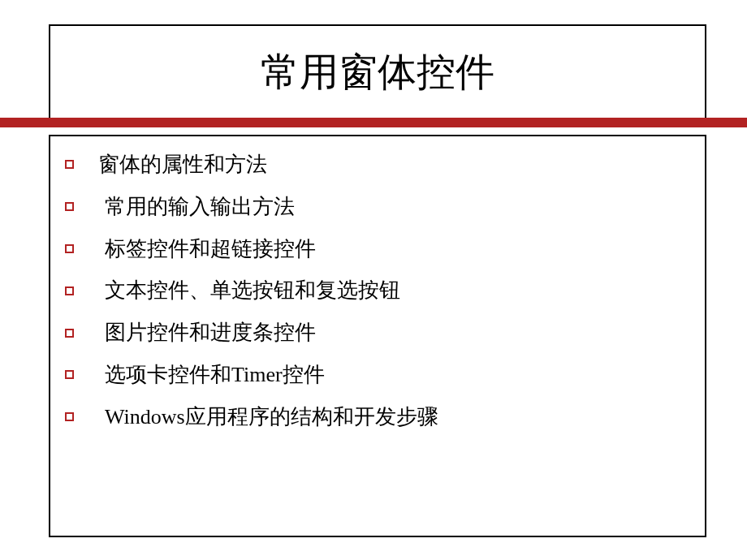 The image size is (747, 560). Describe the element at coordinates (378, 291) in the screenshot. I see `list-item: 文本控件、单选按钮和复选按钮` at that location.